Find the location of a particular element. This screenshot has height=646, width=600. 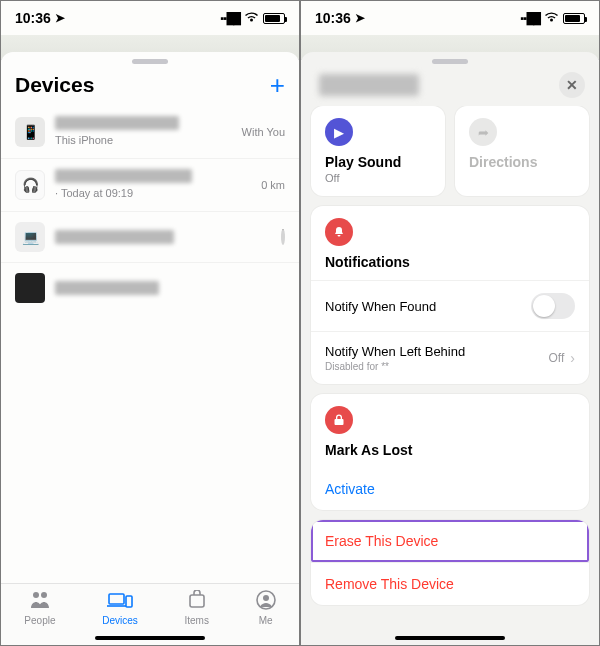

device-row: 📱 This iPhone With You is located at coordinates (150, 132).